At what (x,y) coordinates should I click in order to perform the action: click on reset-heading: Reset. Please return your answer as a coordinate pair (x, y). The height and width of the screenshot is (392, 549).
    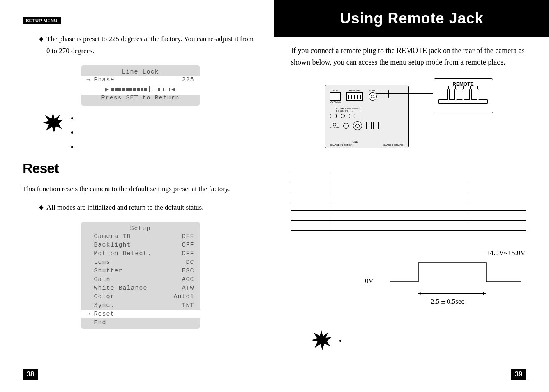
    Looking at the image, I should click on (141, 168).